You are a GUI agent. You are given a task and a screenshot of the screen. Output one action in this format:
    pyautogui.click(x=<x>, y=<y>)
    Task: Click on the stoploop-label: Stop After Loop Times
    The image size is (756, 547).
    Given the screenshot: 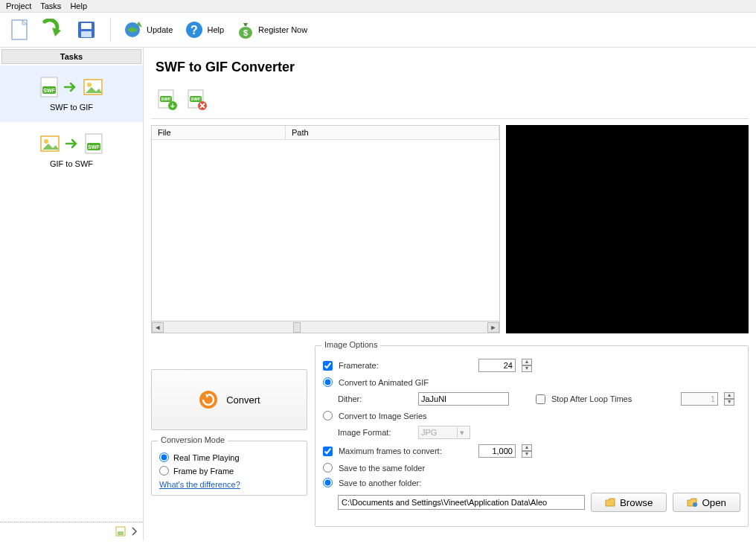 What is the action you would take?
    pyautogui.click(x=592, y=399)
    